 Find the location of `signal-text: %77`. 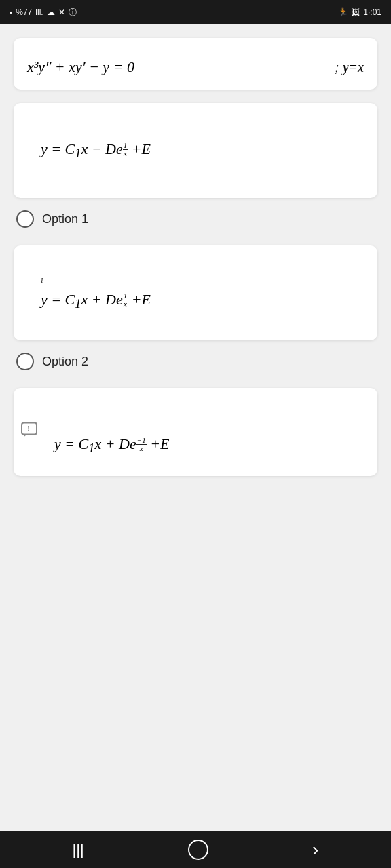

signal-text: %77 is located at coordinates (24, 12).